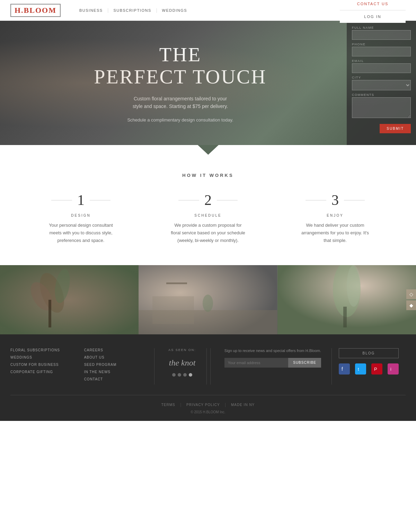 This screenshot has height=532, width=416. What do you see at coordinates (208, 10) in the screenshot?
I see `header: H.BLOOM BUSINESS | SUBSCRIPTIONS | WEDDI…` at bounding box center [208, 10].